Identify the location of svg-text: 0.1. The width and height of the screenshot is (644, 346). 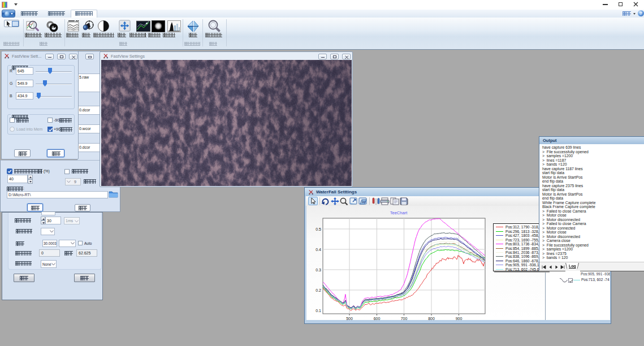
(318, 311).